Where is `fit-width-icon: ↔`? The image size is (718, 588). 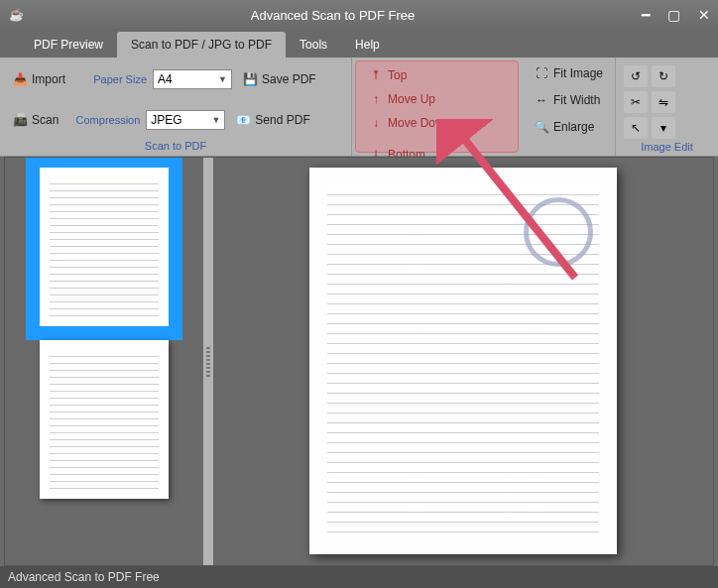 fit-width-icon: ↔ is located at coordinates (541, 100).